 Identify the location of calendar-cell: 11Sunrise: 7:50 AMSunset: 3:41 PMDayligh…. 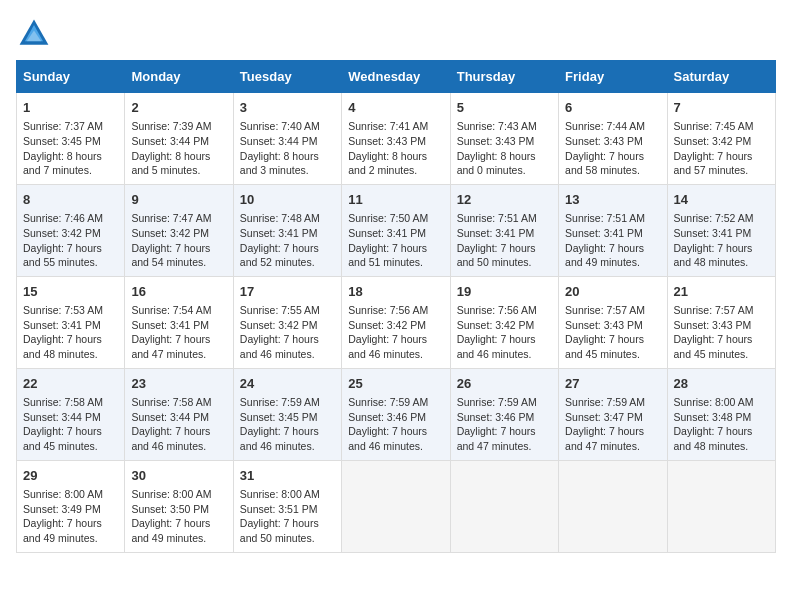
(396, 230).